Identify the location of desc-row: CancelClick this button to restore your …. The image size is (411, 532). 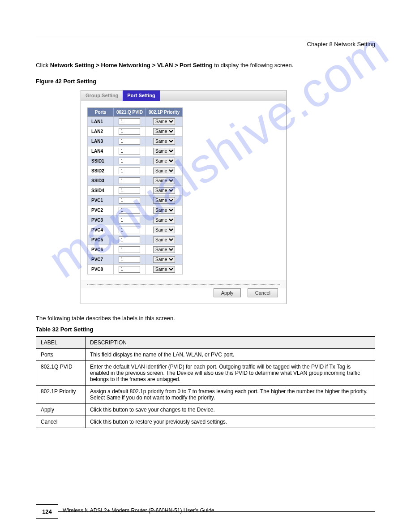
(206, 422).